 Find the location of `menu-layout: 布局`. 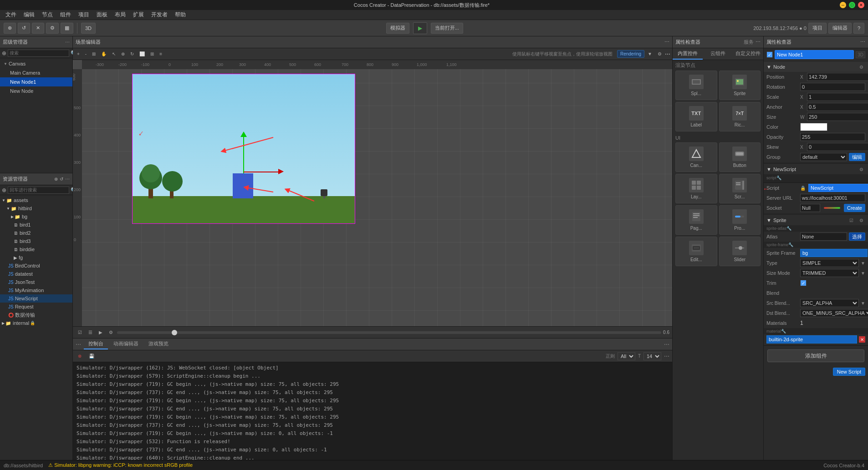

menu-layout: 布局 is located at coordinates (120, 15).